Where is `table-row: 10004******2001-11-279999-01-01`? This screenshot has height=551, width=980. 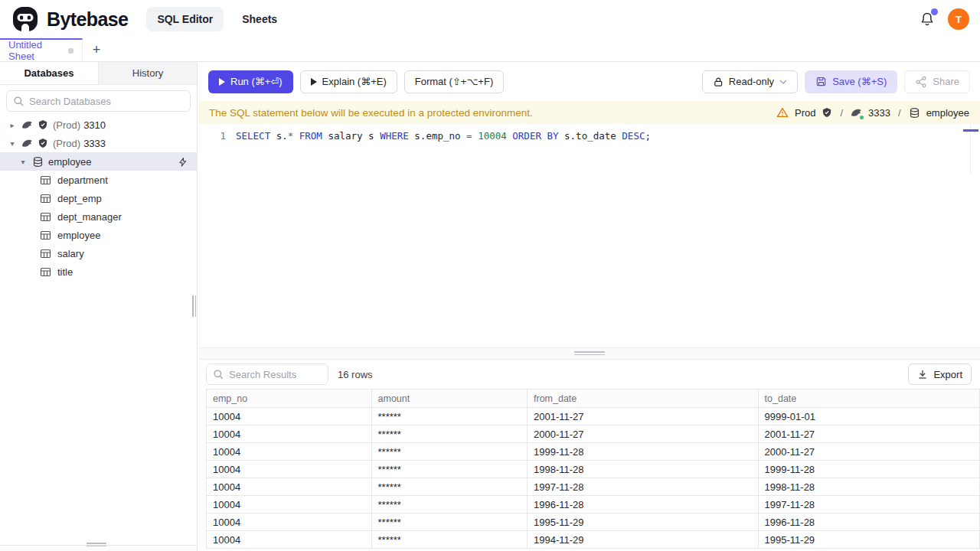 table-row: 10004******2001-11-279999-01-01 is located at coordinates (593, 416).